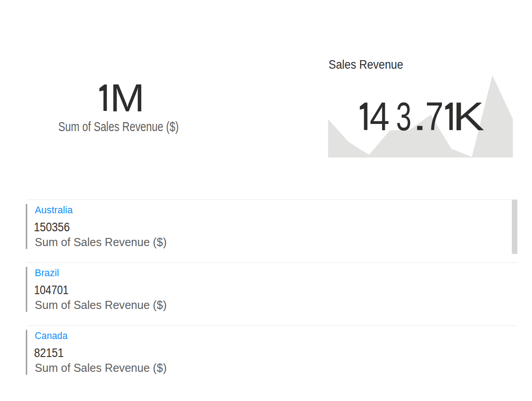  What do you see at coordinates (434, 116) in the screenshot?
I see `svg-text: 7` at bounding box center [434, 116].